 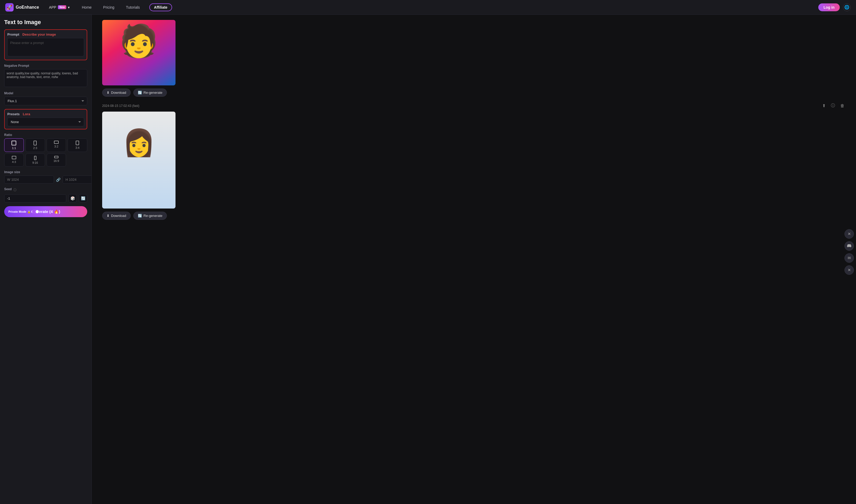 I want to click on ratio-3-4: 3:4, so click(x=77, y=145).